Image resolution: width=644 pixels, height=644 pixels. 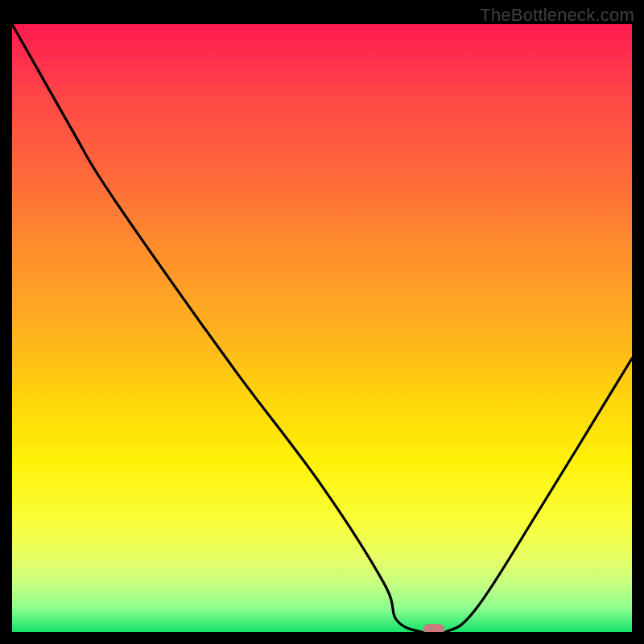 What do you see at coordinates (322, 634) in the screenshot?
I see `x-axis` at bounding box center [322, 634].